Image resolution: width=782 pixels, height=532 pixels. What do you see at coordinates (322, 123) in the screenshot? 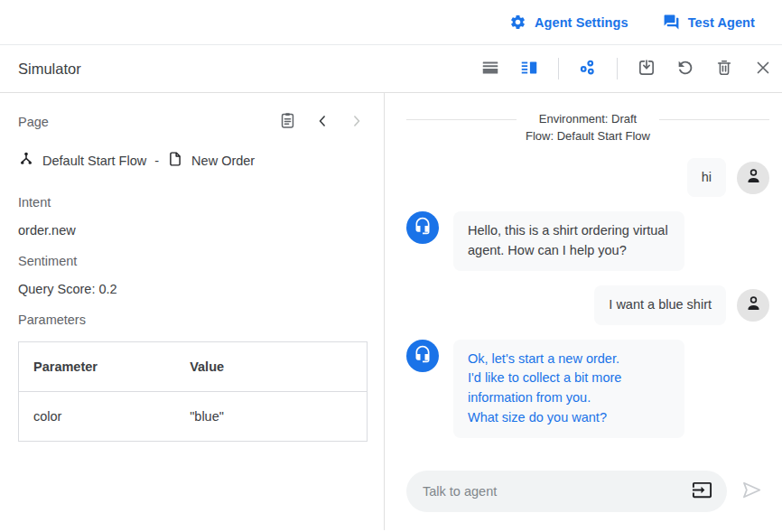
I see `prev-turn-button` at bounding box center [322, 123].